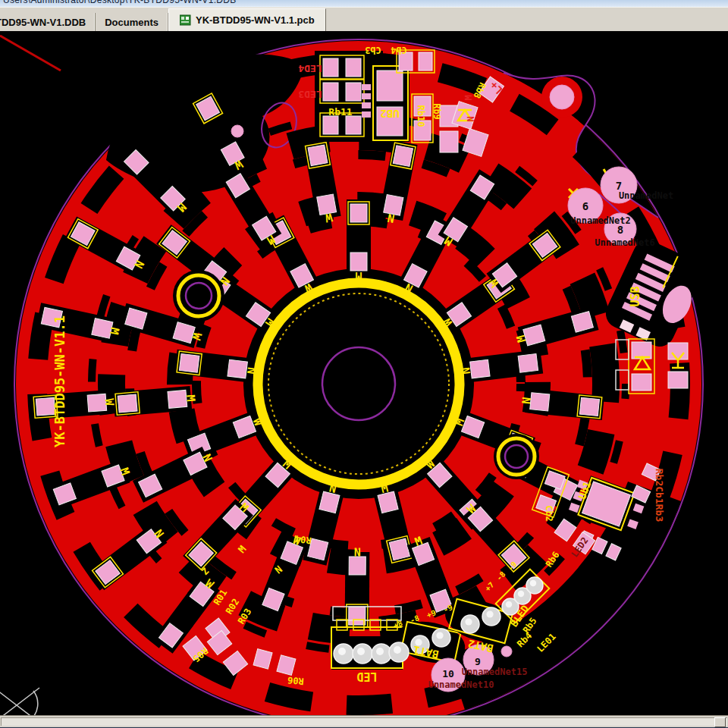 The width and height of the screenshot is (728, 728). I want to click on tab-label: YK-BTDD95-WN-V1.1.pcb, so click(255, 20).